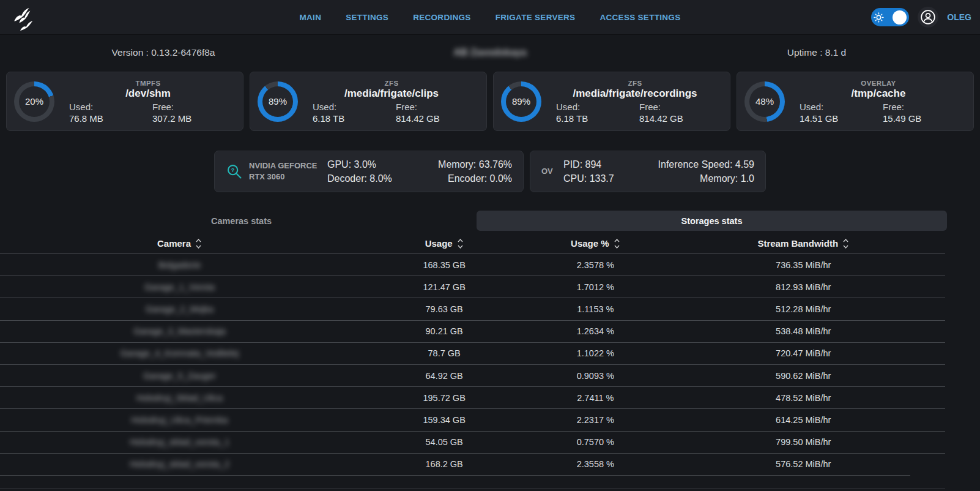  What do you see at coordinates (444, 376) in the screenshot?
I see `usage-cell: 64.92 GB` at bounding box center [444, 376].